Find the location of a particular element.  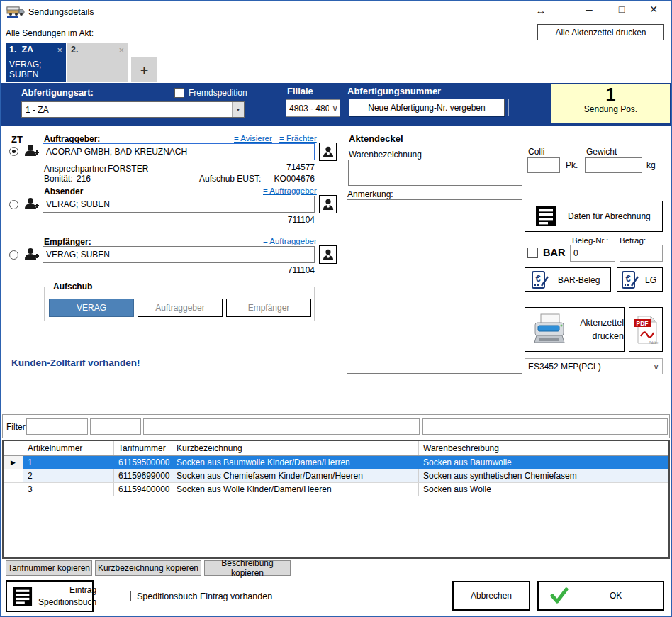

warenbezeichnung-input is located at coordinates (435, 173).